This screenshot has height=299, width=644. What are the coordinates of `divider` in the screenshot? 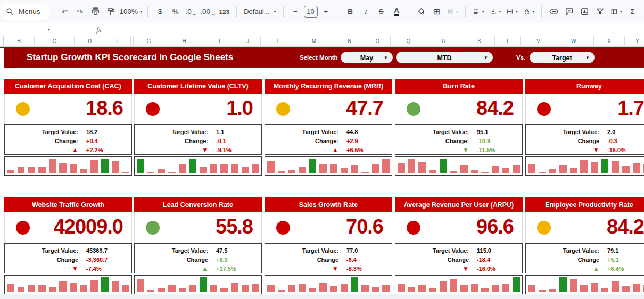 It's located at (338, 12).